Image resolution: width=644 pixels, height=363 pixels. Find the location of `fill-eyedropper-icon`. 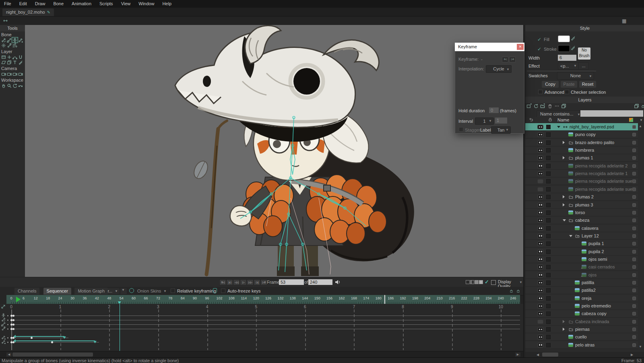

fill-eyedropper-icon is located at coordinates (573, 39).